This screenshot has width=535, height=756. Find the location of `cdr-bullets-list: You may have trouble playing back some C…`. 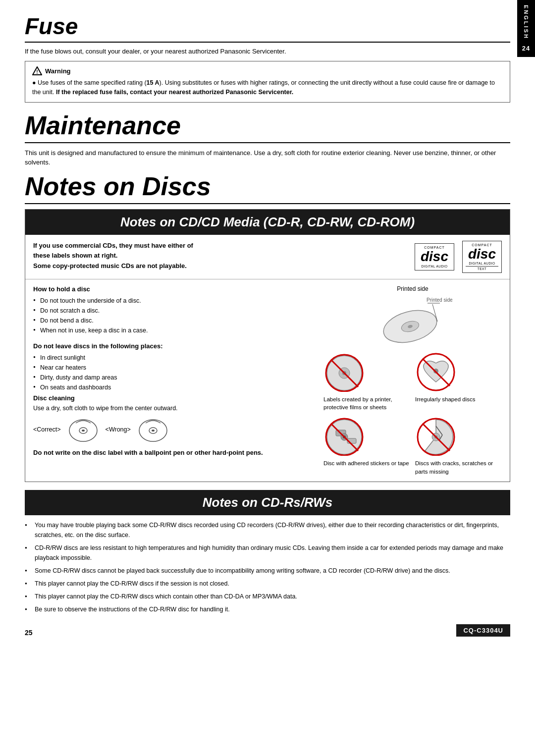

cdr-bullets-list: You may have trouble playing back some C… is located at coordinates (268, 565).